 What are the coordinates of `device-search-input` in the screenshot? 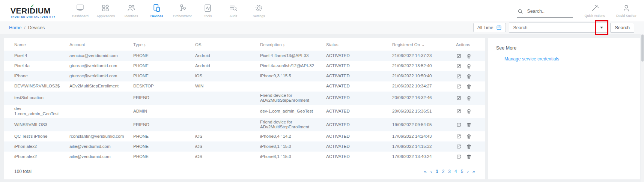 It's located at (553, 28).